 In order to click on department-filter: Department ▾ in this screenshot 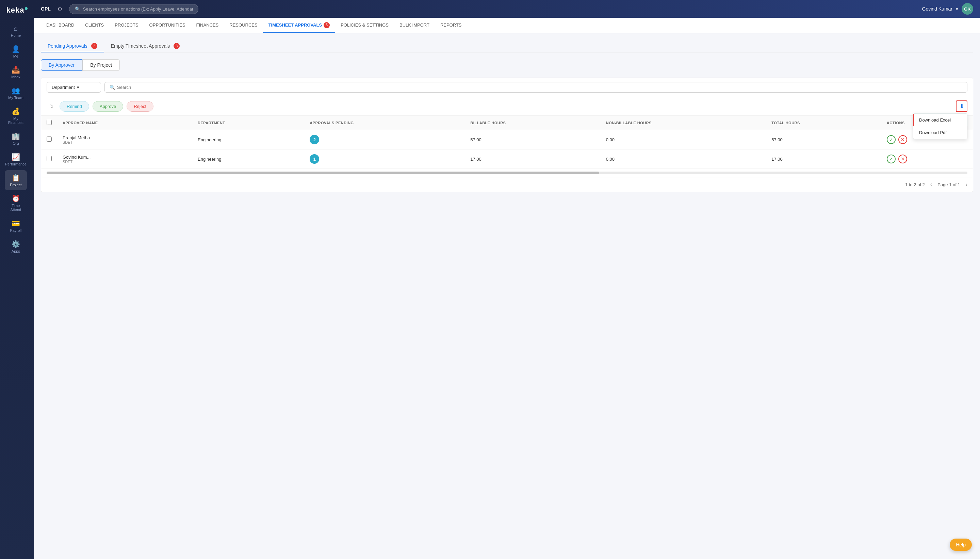, I will do `click(74, 88)`.